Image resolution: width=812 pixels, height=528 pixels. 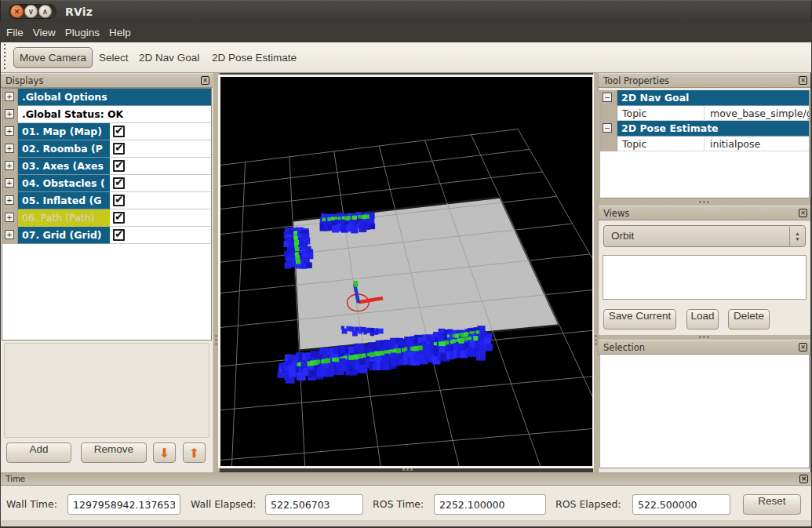 I want to click on selection-panel-header: Selection ✕, so click(x=705, y=347).